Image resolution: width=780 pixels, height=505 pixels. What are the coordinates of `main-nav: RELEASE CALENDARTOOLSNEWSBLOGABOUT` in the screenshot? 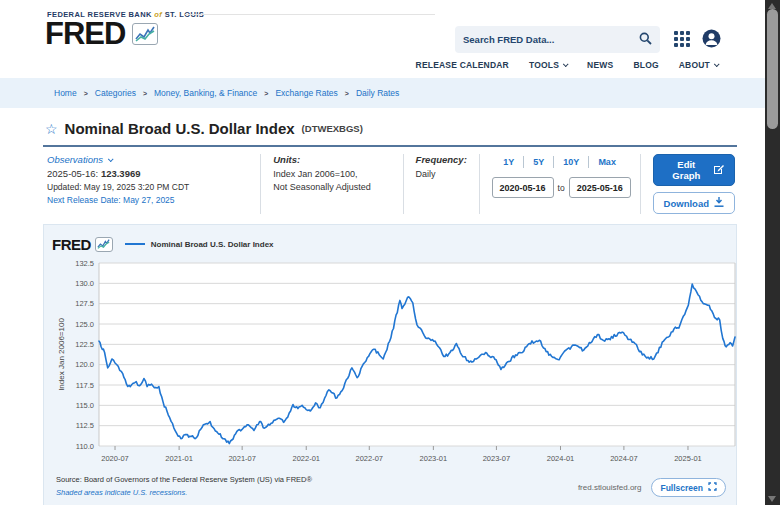 It's located at (567, 65).